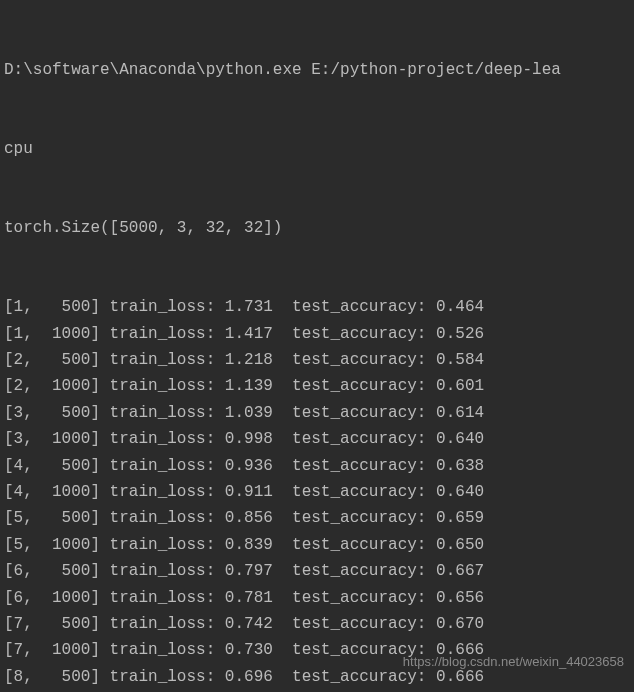 This screenshot has height=692, width=634. What do you see at coordinates (319, 545) in the screenshot?
I see `log-row: [5, 691] train_loss: 0.839 test_accurac…` at bounding box center [319, 545].